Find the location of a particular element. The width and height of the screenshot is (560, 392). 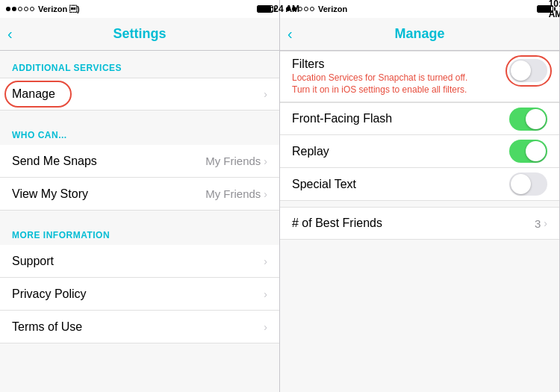

best-friends-chevron: › is located at coordinates (545, 223).